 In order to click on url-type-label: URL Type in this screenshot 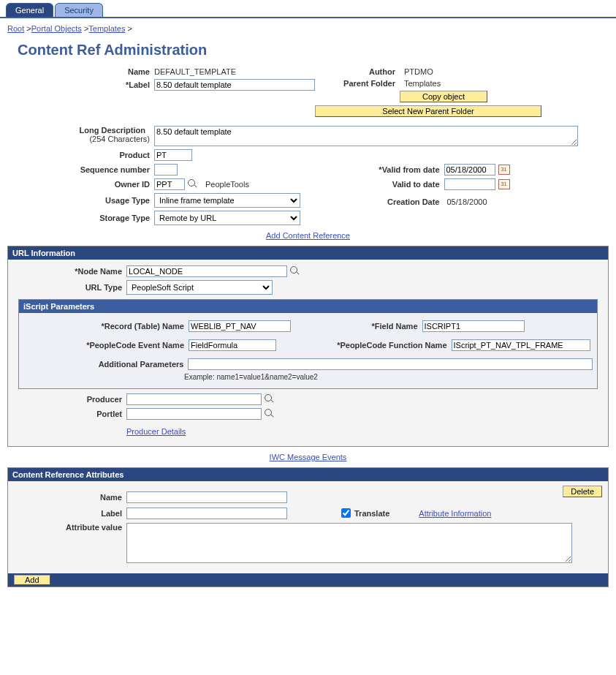, I will do `click(69, 287)`.